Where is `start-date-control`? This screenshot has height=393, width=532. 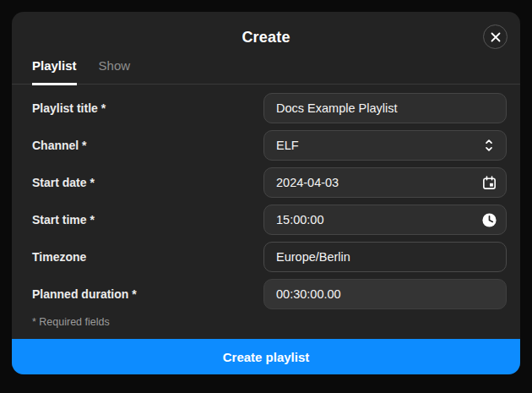 start-date-control is located at coordinates (385, 183).